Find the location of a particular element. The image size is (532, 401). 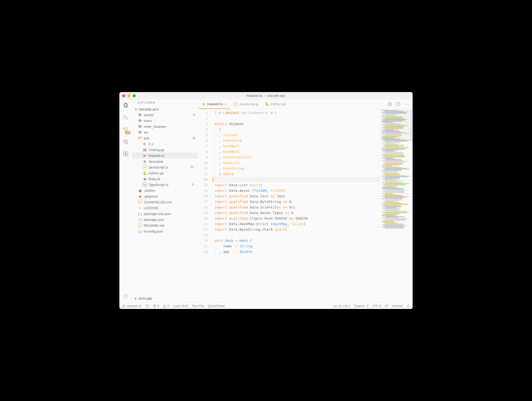

tree-item-readme-md: M↓README.md is located at coordinates (165, 225).